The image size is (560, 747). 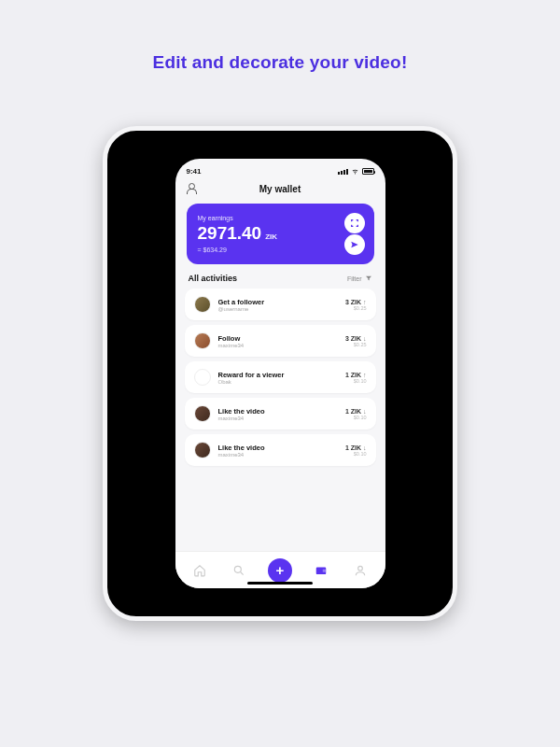 I want to click on send-button, so click(x=355, y=245).